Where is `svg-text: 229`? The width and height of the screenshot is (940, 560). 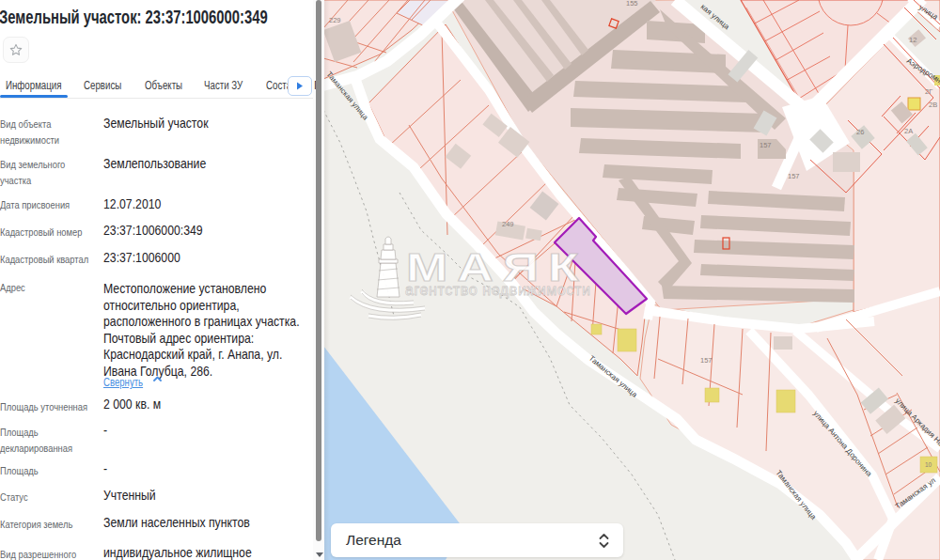
svg-text: 229 is located at coordinates (335, 21).